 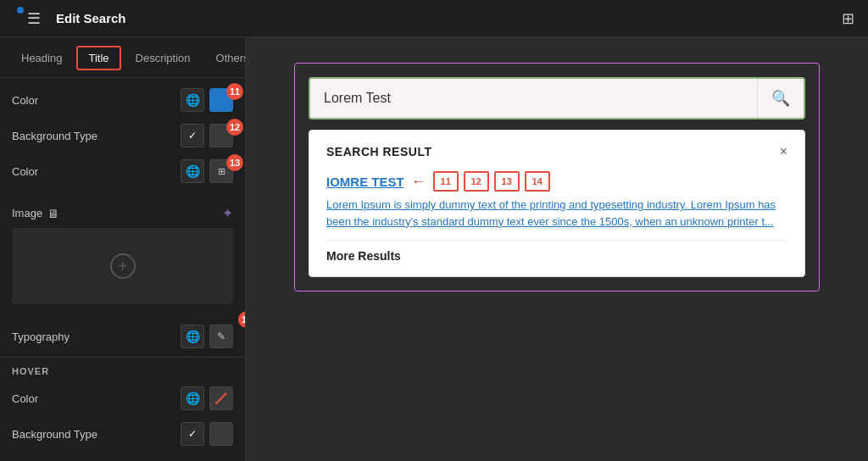 What do you see at coordinates (36, 214) in the screenshot?
I see `image-label: Image 🖥` at bounding box center [36, 214].